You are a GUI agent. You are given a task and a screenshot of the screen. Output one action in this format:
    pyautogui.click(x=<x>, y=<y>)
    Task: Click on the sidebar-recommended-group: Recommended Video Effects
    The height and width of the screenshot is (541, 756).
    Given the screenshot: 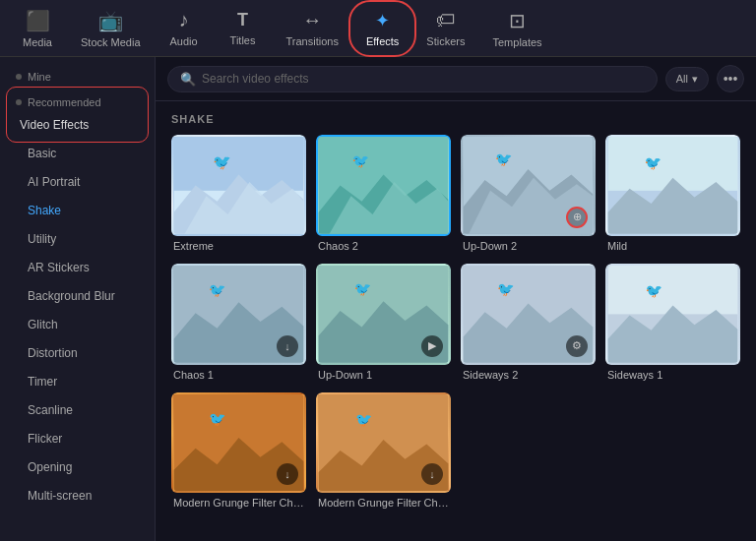 What is the action you would take?
    pyautogui.click(x=77, y=114)
    